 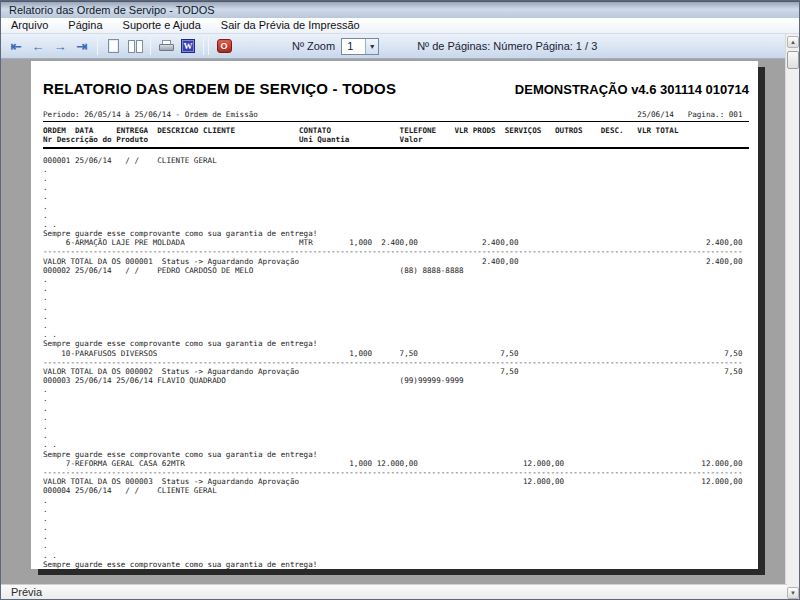 I want to click on last-page-icon: ⇥, so click(x=82, y=46).